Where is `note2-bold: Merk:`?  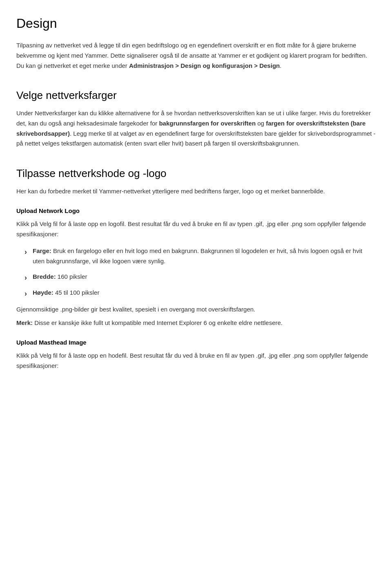
note2-bold: Merk: is located at coordinates (24, 323).